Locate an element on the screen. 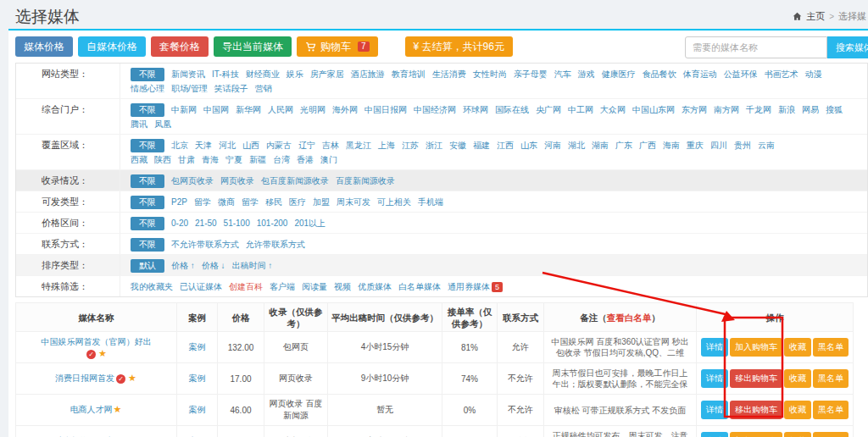 This screenshot has height=437, width=868. filter-option: 浙江 is located at coordinates (434, 146).